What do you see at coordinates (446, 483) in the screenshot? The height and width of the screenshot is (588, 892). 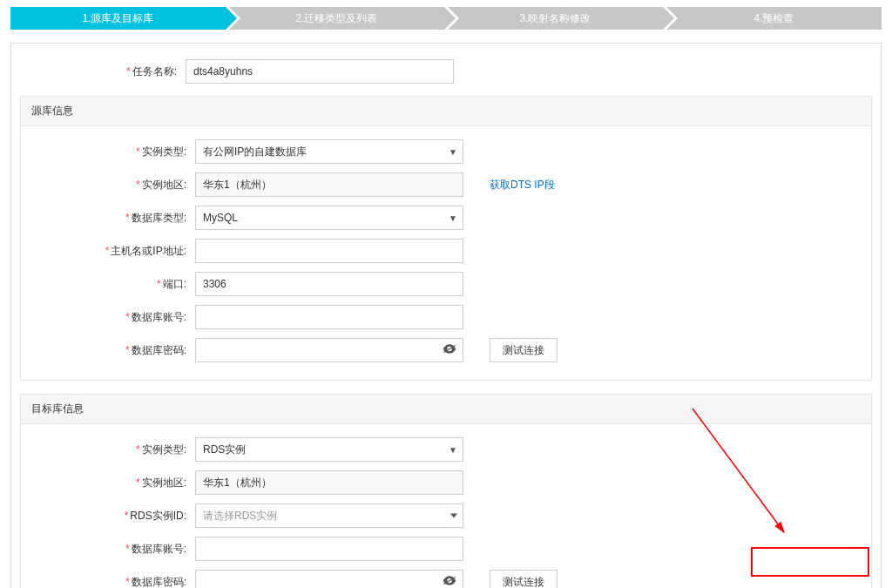 I see `target-region-row: *实例地区: 华东1（杭州）` at bounding box center [446, 483].